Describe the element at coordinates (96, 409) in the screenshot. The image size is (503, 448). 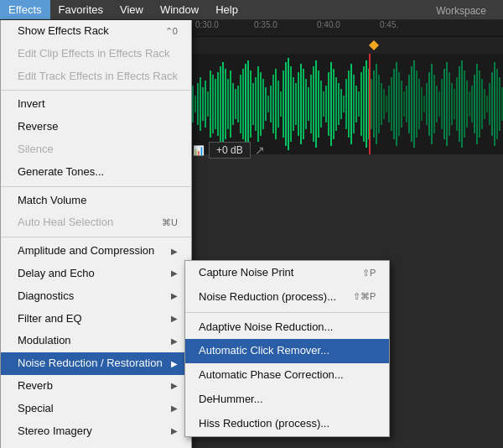
I see `menu-item-special: Special ▶` at that location.